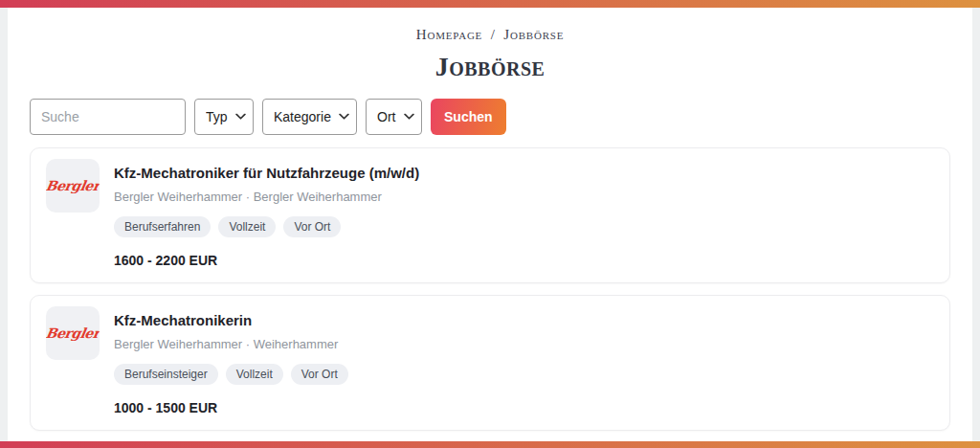  What do you see at coordinates (524, 227) in the screenshot?
I see `job-tags: Berufserfahren Vollzeit Vor Ort` at bounding box center [524, 227].